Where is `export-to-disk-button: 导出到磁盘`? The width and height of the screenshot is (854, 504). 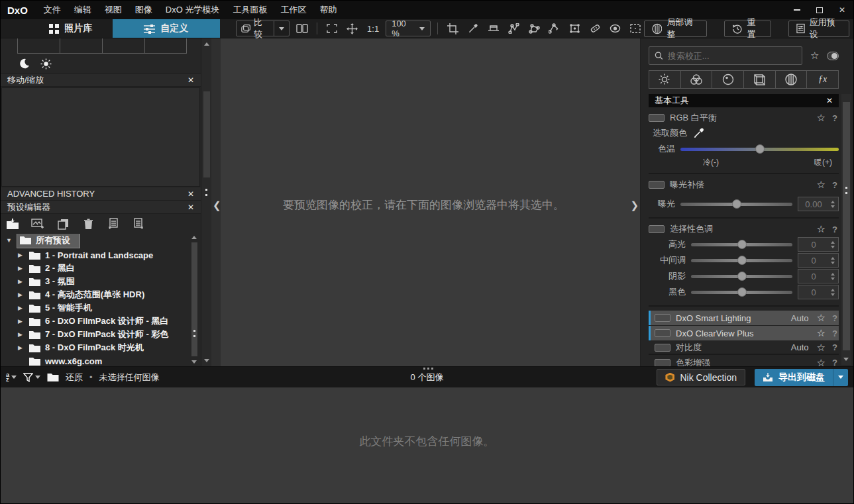
export-to-disk-button: 导出到磁盘 is located at coordinates (802, 378).